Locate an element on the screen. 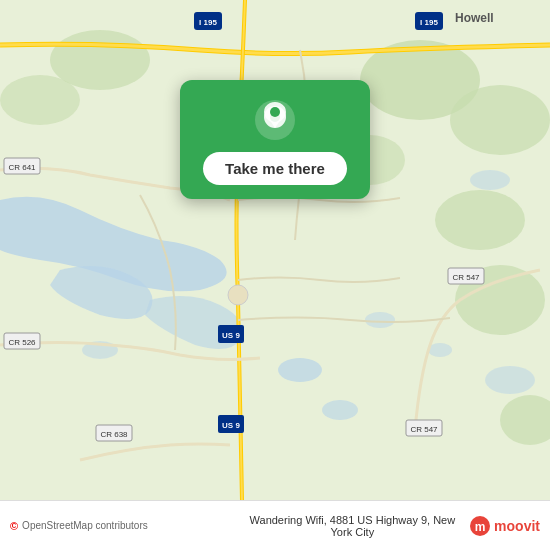 The height and width of the screenshot is (550, 550). moovit-logo: m moovit is located at coordinates (504, 526).